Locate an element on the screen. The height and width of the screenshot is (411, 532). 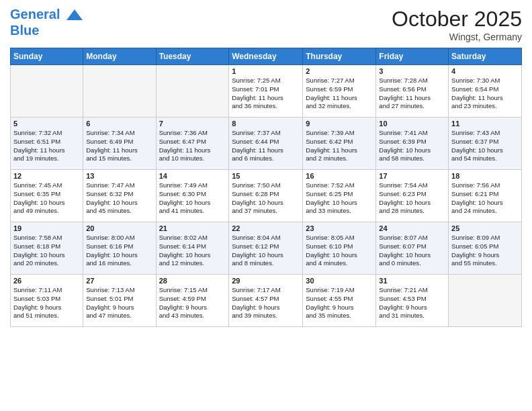
day-number: 2 is located at coordinates (339, 71).